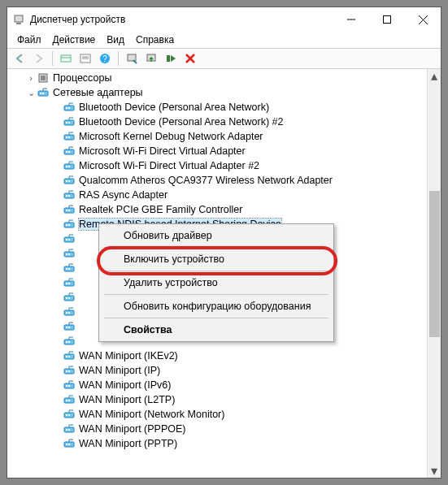 Image resolution: width=448 pixels, height=485 pixels. What do you see at coordinates (434, 76) in the screenshot?
I see `scroll-up-button: ▴` at bounding box center [434, 76].